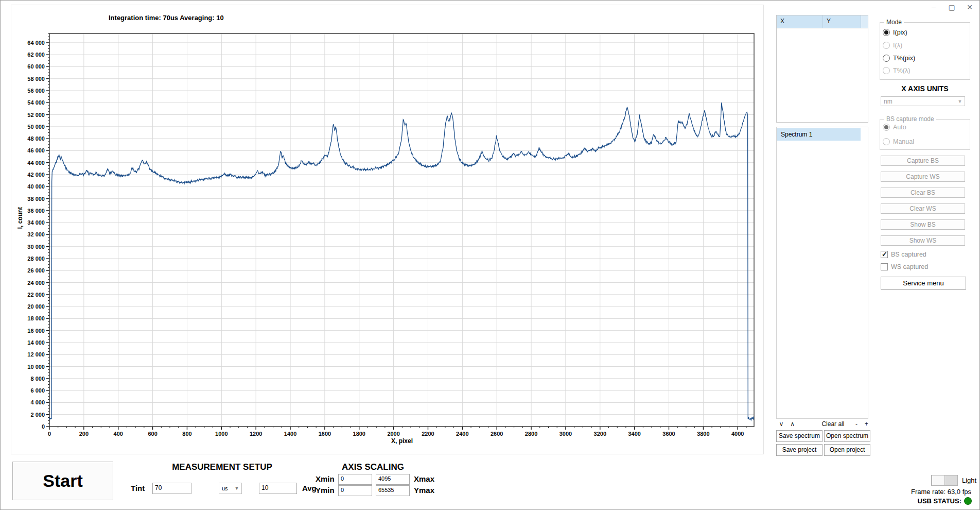 The image size is (980, 510). I want to click on svg-text: 4000, so click(738, 434).